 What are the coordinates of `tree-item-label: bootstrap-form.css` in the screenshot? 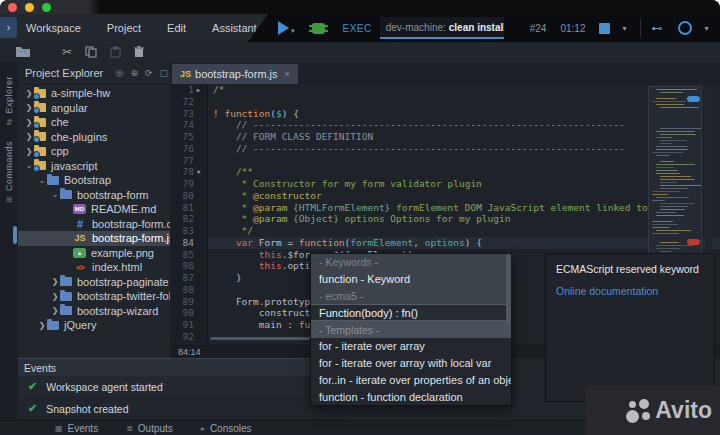 It's located at (131, 224).